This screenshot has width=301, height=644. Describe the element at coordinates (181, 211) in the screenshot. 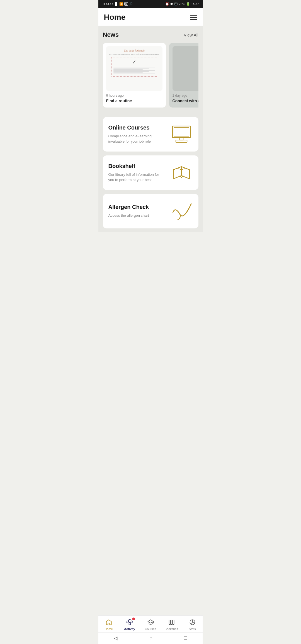

I see `allergen-check-icon` at that location.